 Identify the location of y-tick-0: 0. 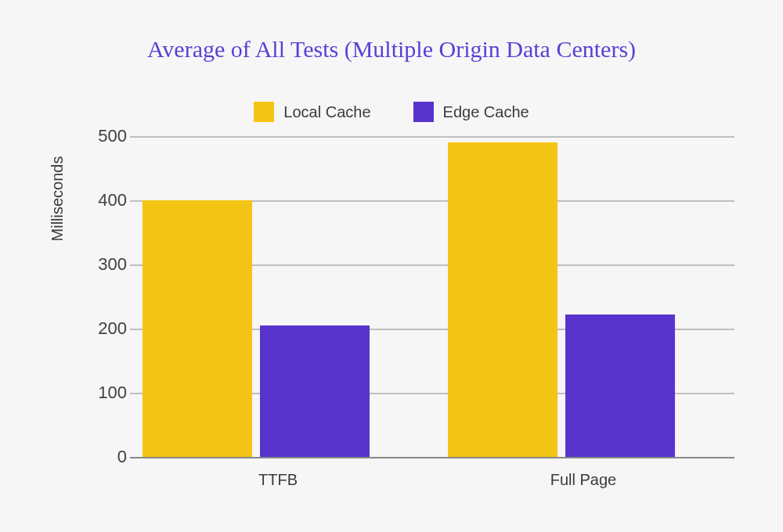
(99, 457).